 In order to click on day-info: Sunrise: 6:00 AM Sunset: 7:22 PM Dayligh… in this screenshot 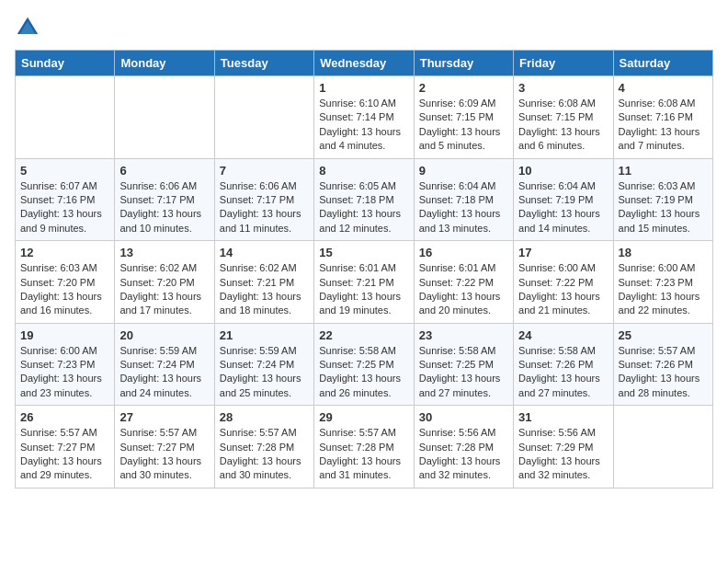, I will do `click(563, 290)`.